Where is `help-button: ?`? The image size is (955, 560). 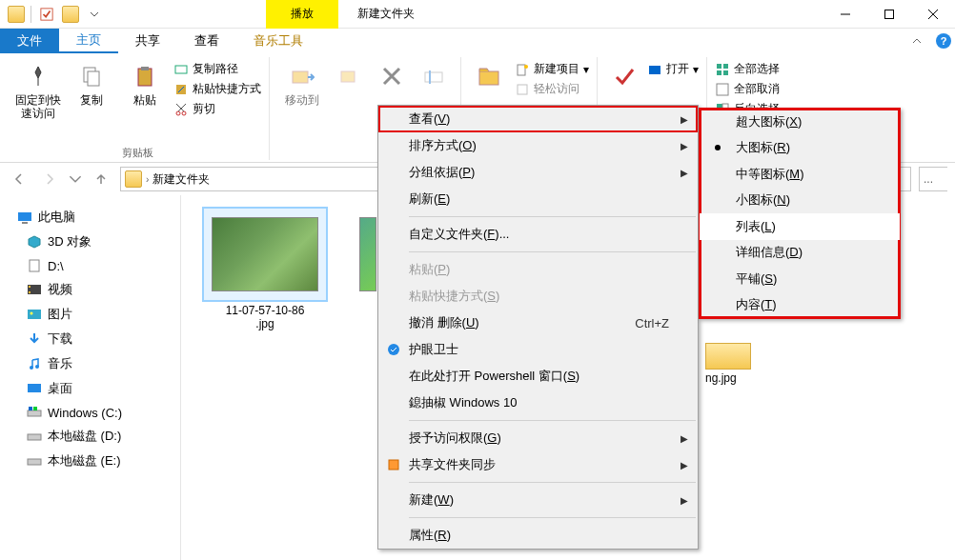
help-button: ? is located at coordinates (944, 41).